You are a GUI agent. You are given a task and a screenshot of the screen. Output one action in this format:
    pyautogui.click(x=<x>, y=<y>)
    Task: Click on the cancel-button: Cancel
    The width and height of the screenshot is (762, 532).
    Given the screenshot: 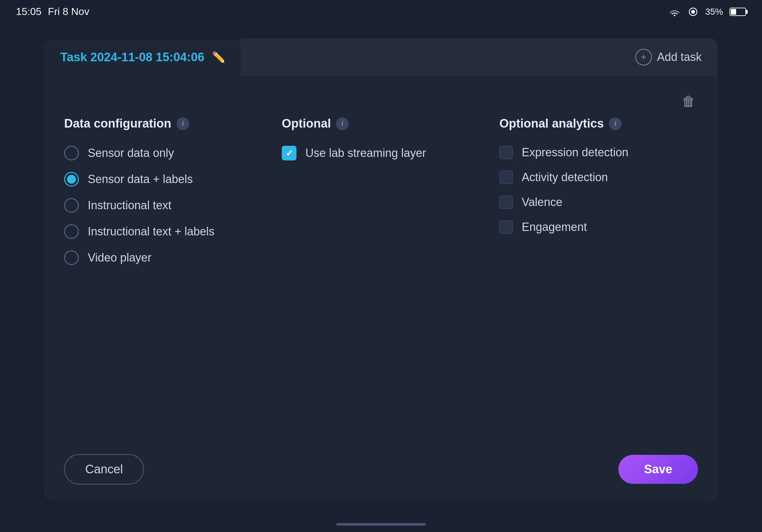 What is the action you would take?
    pyautogui.click(x=104, y=469)
    